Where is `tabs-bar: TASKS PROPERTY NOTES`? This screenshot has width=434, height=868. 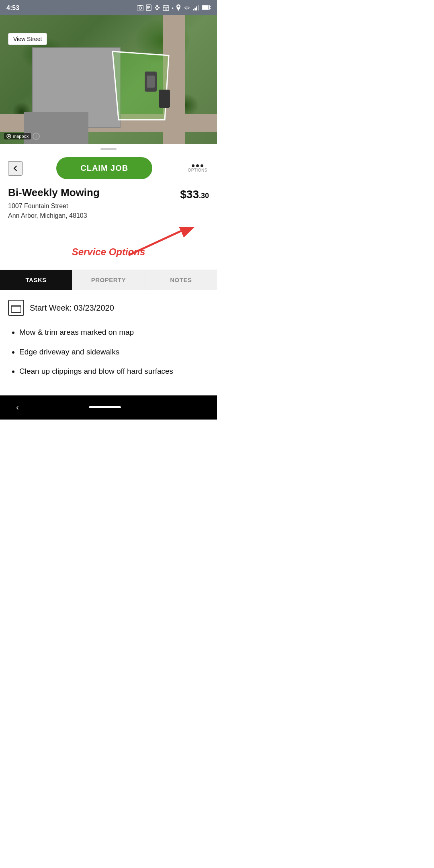 tabs-bar: TASKS PROPERTY NOTES is located at coordinates (108, 280).